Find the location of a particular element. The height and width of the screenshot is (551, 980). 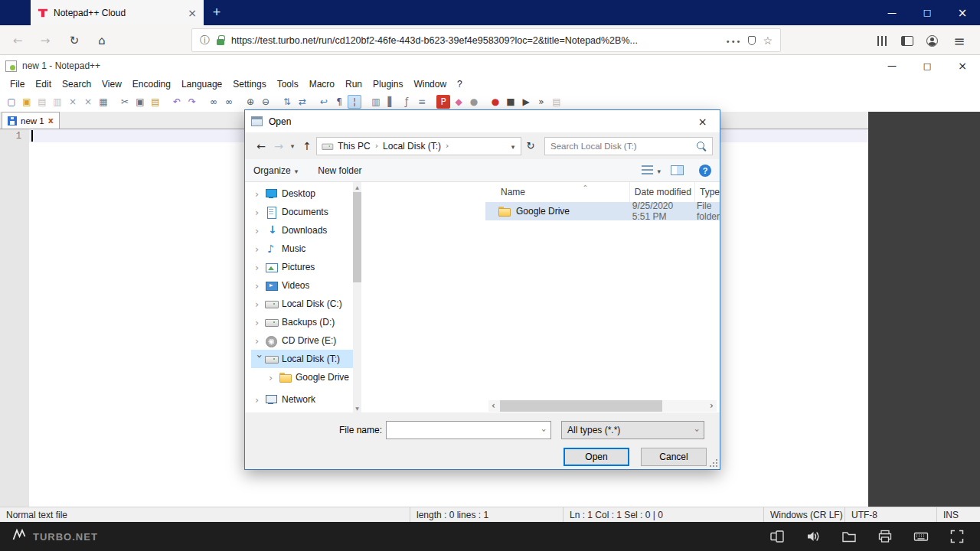

tree-scrollbar is located at coordinates (357, 297).